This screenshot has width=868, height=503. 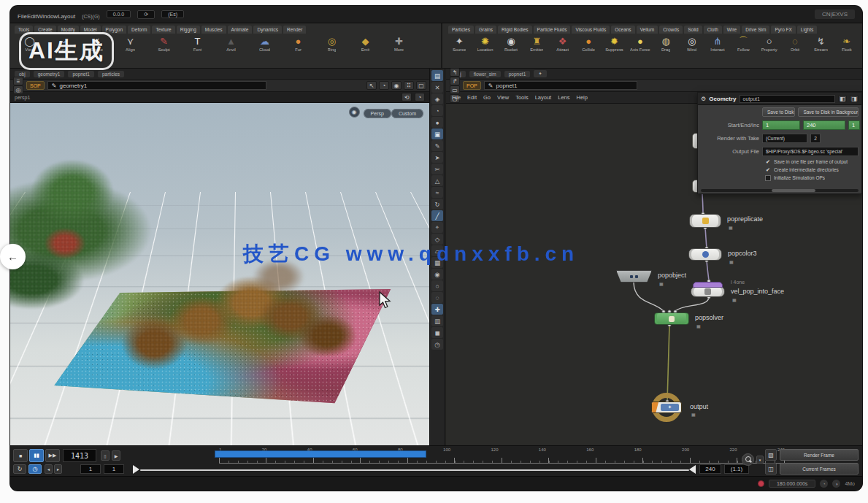 What do you see at coordinates (415, 470) in the screenshot?
I see `range-slider-track` at bounding box center [415, 470].